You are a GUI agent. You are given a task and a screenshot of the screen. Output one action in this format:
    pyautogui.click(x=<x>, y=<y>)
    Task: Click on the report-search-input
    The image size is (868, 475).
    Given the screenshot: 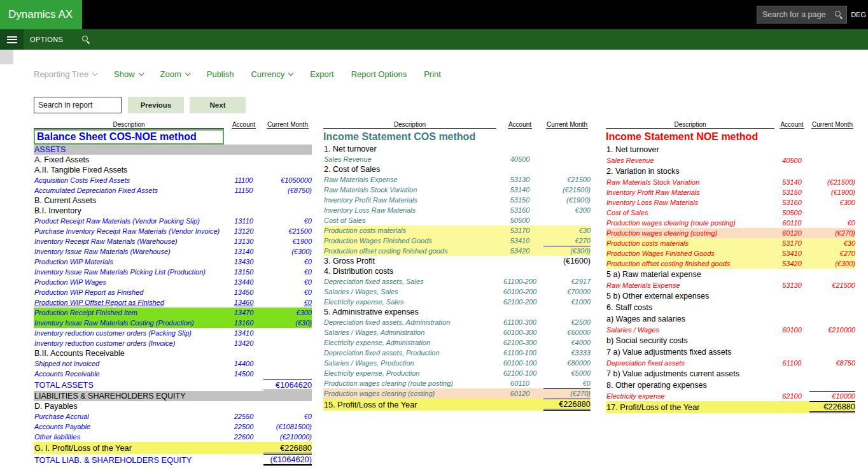 What is the action you would take?
    pyautogui.click(x=78, y=105)
    